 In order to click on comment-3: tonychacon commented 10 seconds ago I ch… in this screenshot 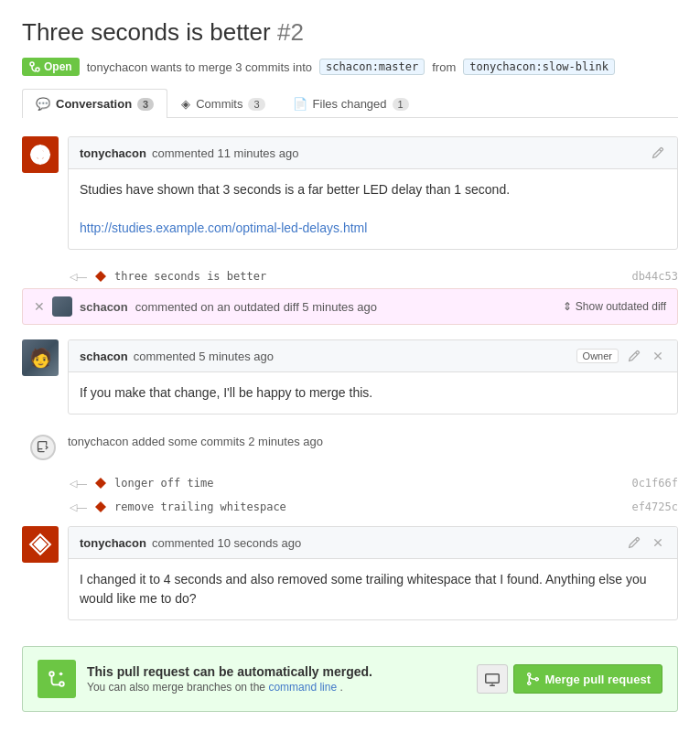, I will do `click(350, 573)`.